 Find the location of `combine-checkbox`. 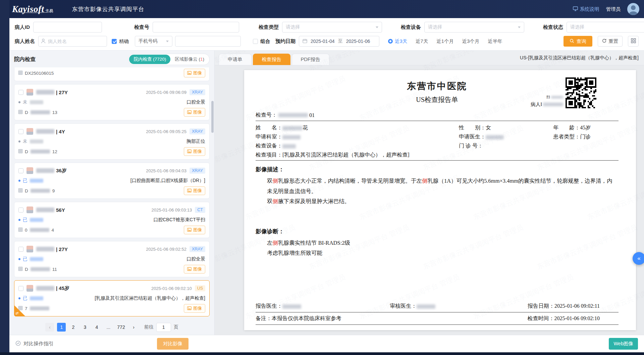

combine-checkbox is located at coordinates (256, 42).